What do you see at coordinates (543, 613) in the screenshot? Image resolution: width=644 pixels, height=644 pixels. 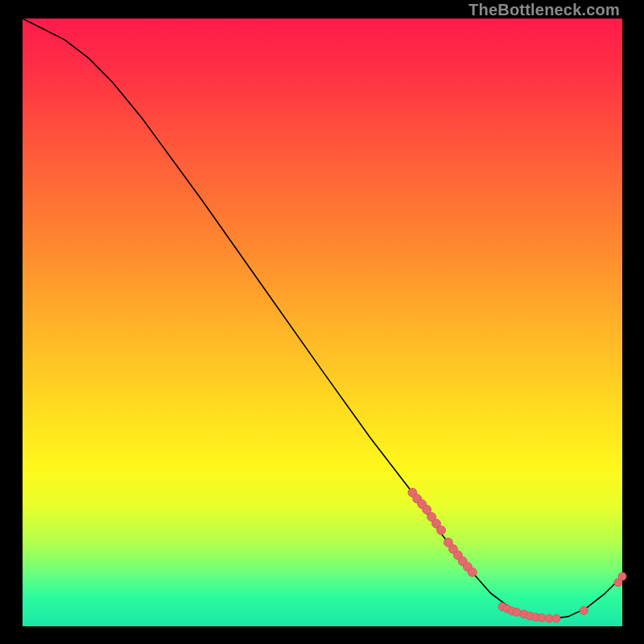 I see `data-points-band-lower` at bounding box center [543, 613].